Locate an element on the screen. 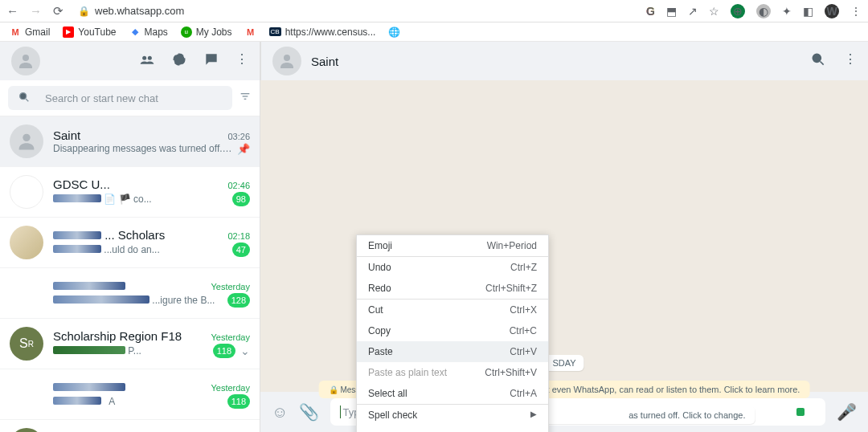  search-icon is located at coordinates (24, 98).